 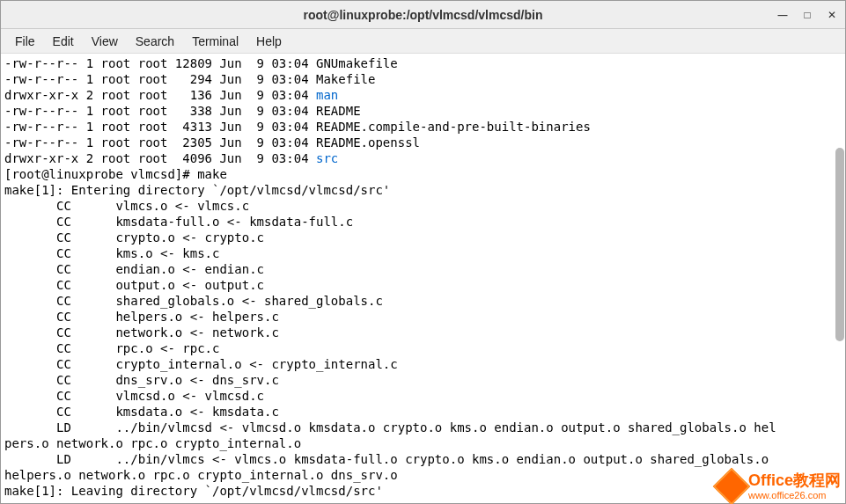 I want to click on term-line: CC vlmcsd.o <- vlmcsd.c, so click(x=134, y=396).